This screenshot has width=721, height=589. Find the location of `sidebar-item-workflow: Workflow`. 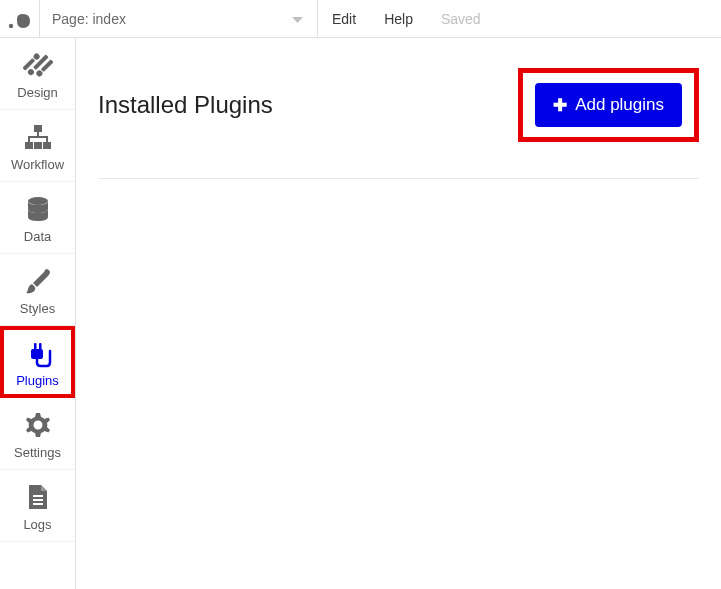

sidebar-item-workflow: Workflow is located at coordinates (38, 146).